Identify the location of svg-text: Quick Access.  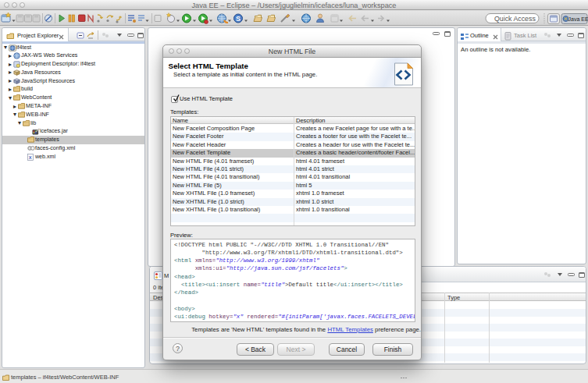
(515, 19).